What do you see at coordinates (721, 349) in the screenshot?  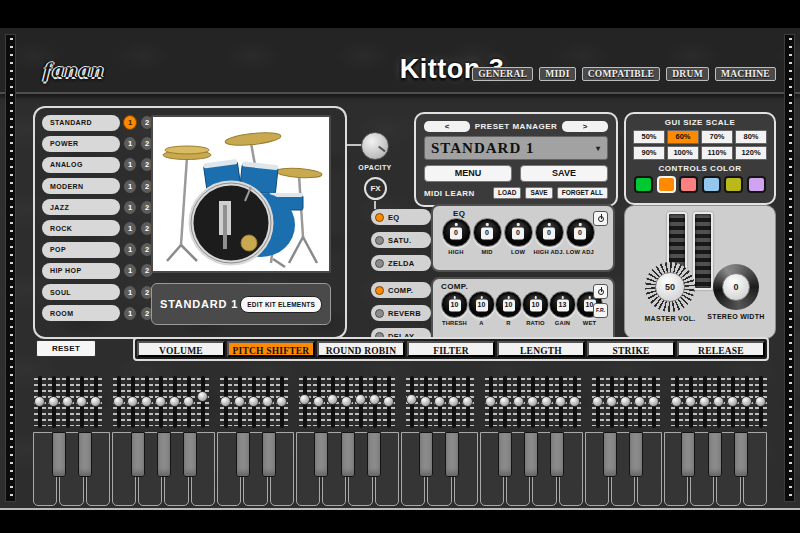 I see `tab-release: RELEASE` at bounding box center [721, 349].